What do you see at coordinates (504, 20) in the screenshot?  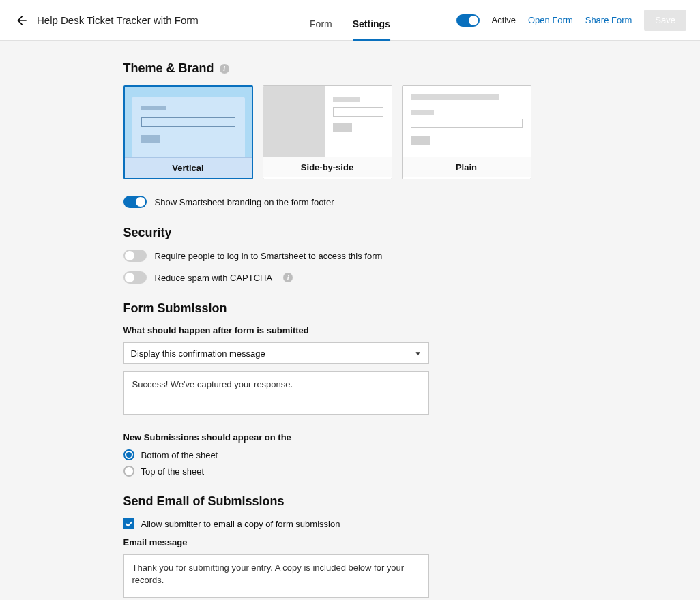 I see `active-label: Active` at bounding box center [504, 20].